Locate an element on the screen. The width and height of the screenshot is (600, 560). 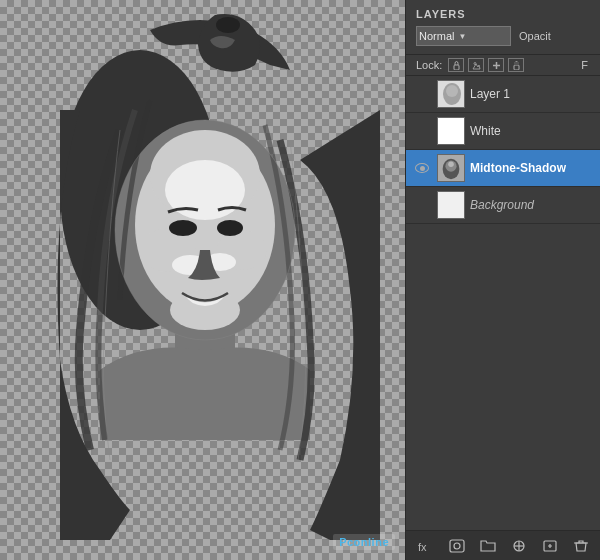
layer1-thumb-checker is located at coordinates (451, 94).